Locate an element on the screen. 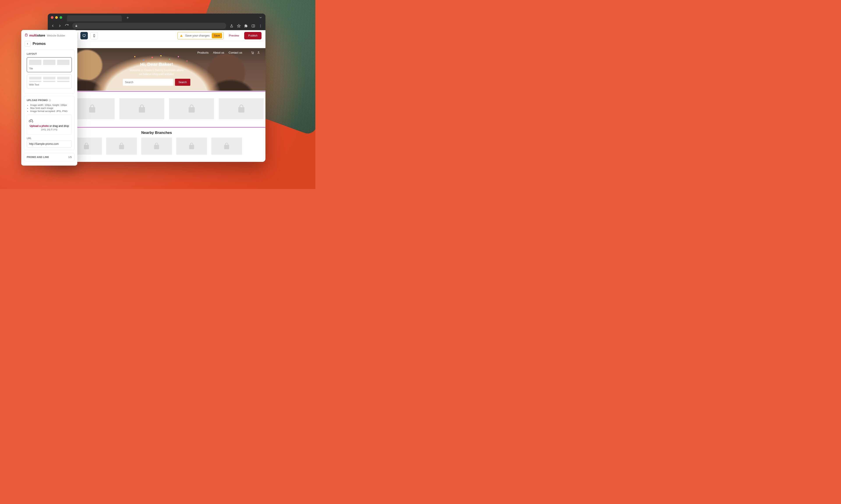 This screenshot has height=504, width=841. lock-icon is located at coordinates (76, 26).